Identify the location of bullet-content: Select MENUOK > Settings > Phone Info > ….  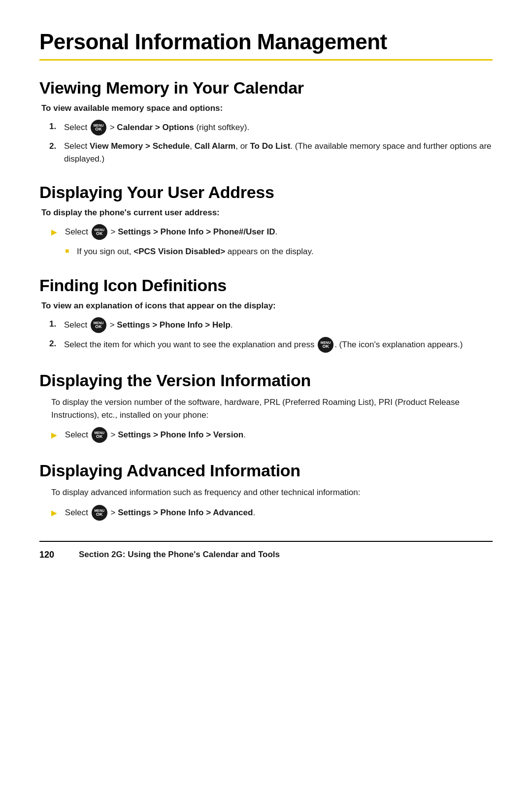
(279, 233).